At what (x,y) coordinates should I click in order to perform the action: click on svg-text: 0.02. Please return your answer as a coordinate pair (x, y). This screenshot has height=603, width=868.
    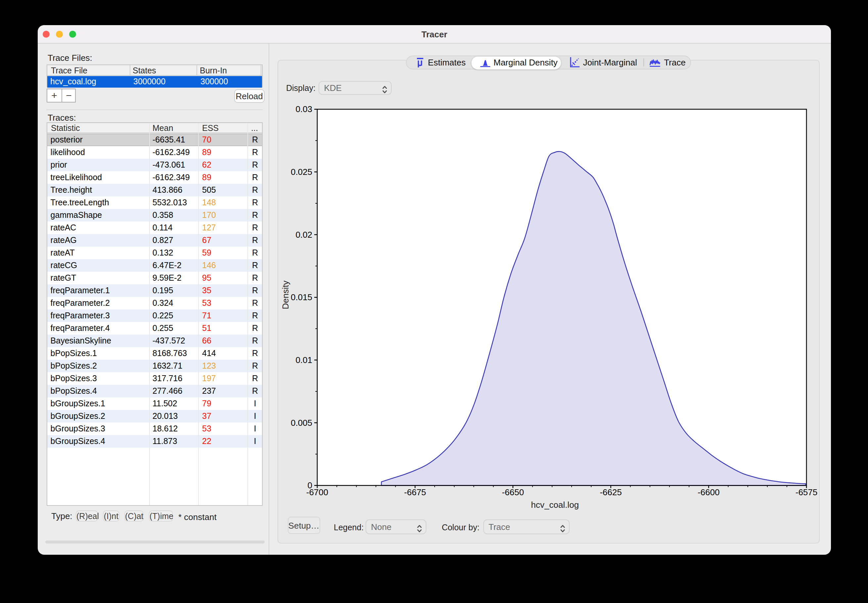
    Looking at the image, I should click on (304, 234).